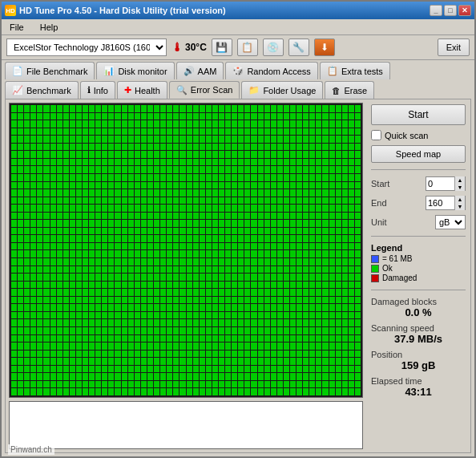 Image resolution: width=476 pixels, height=458 pixels. I want to click on end-input, so click(441, 203).